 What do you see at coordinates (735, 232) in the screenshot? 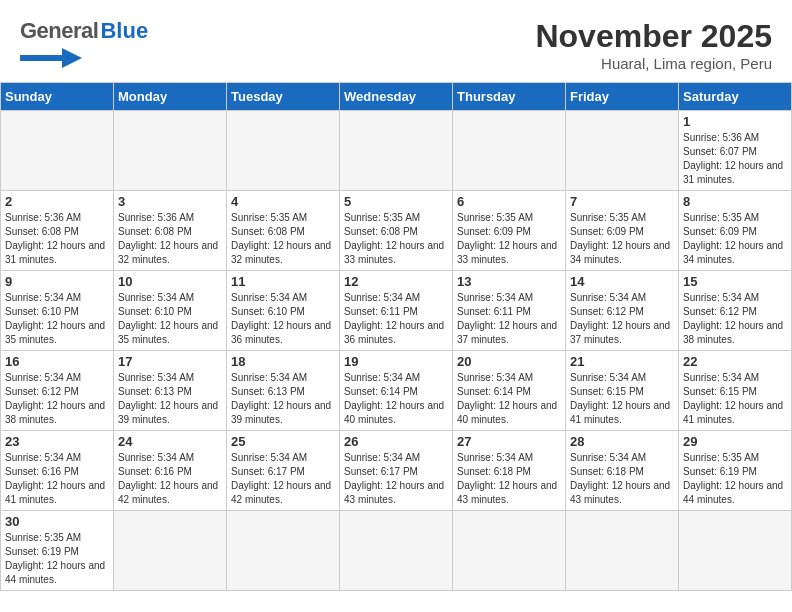
I see `day-info-line: Sunset: 6:09 PM` at bounding box center [735, 232].